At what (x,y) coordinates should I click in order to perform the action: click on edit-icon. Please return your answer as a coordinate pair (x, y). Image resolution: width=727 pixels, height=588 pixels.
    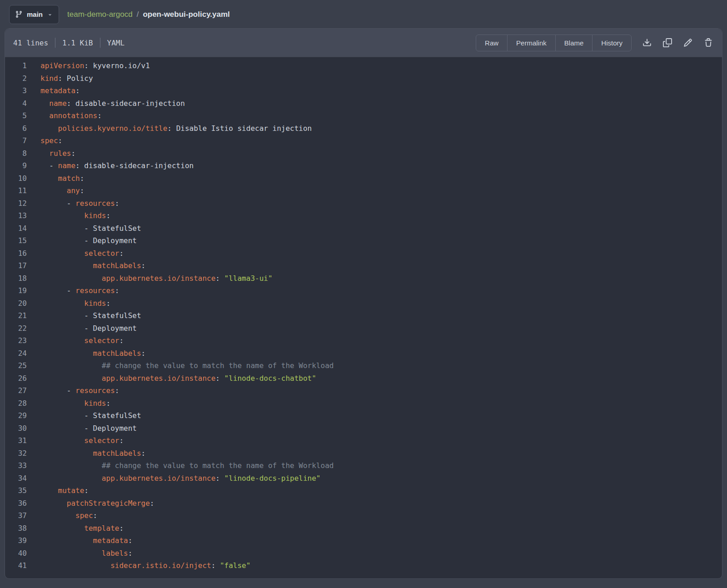
    Looking at the image, I should click on (688, 43).